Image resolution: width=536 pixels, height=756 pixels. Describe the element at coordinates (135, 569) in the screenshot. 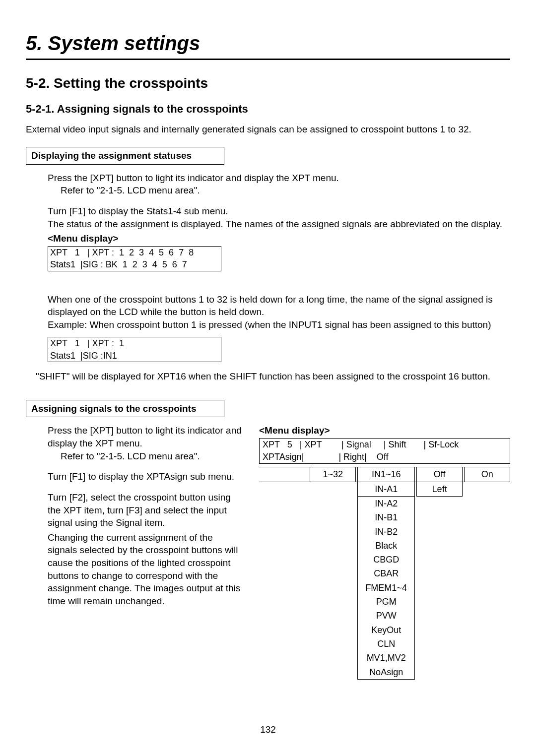

I see `step-change-assignment: Changing the current assignment of the s…` at that location.